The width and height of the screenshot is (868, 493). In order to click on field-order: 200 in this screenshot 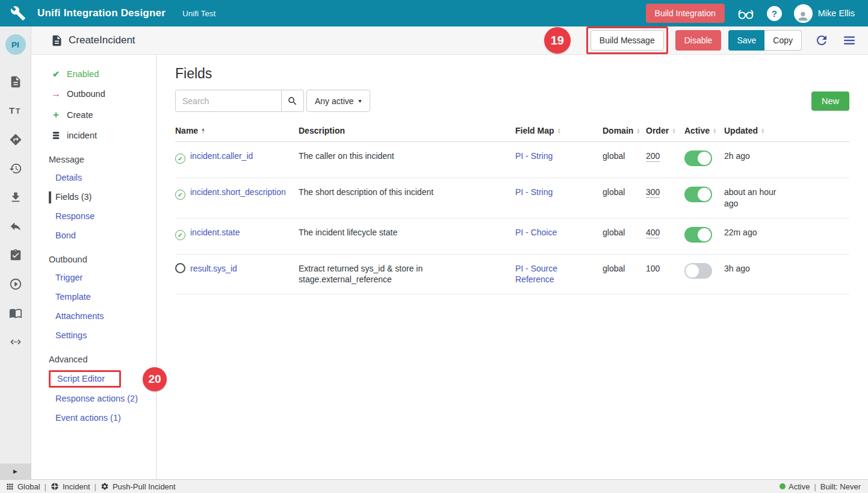, I will do `click(653, 157)`.